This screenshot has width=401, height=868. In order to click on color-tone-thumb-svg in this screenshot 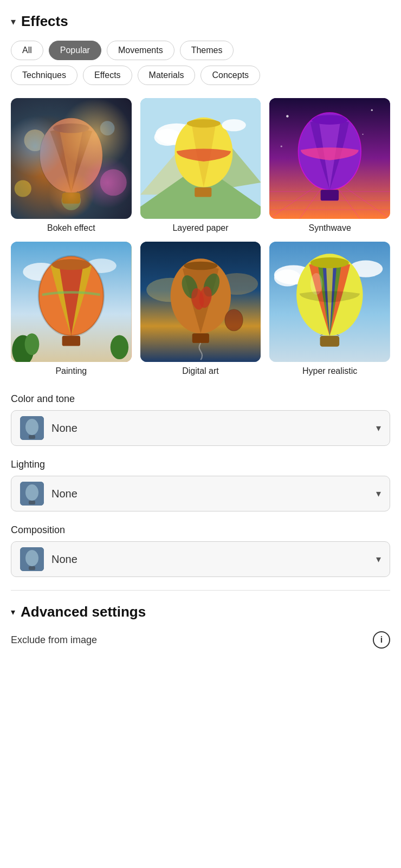, I will do `click(32, 428)`.